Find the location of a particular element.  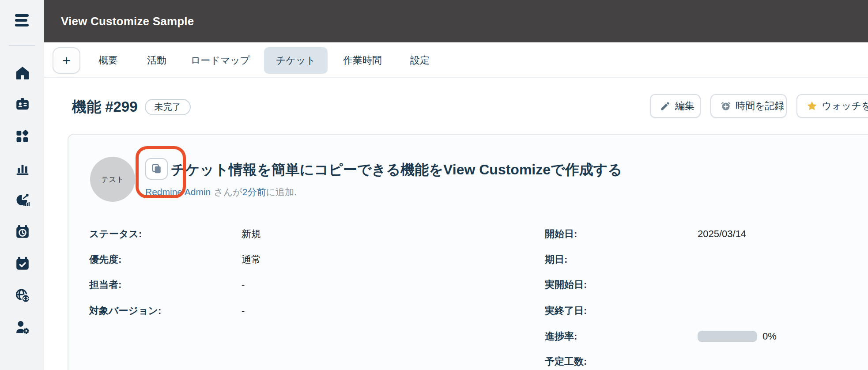

sidebar-item-modules is located at coordinates (23, 136).